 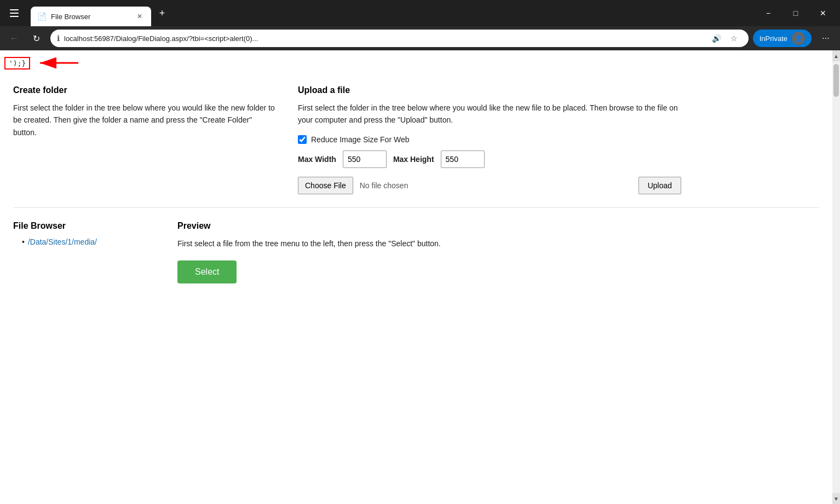 What do you see at coordinates (14, 38) in the screenshot?
I see `back-button: ←` at bounding box center [14, 38].